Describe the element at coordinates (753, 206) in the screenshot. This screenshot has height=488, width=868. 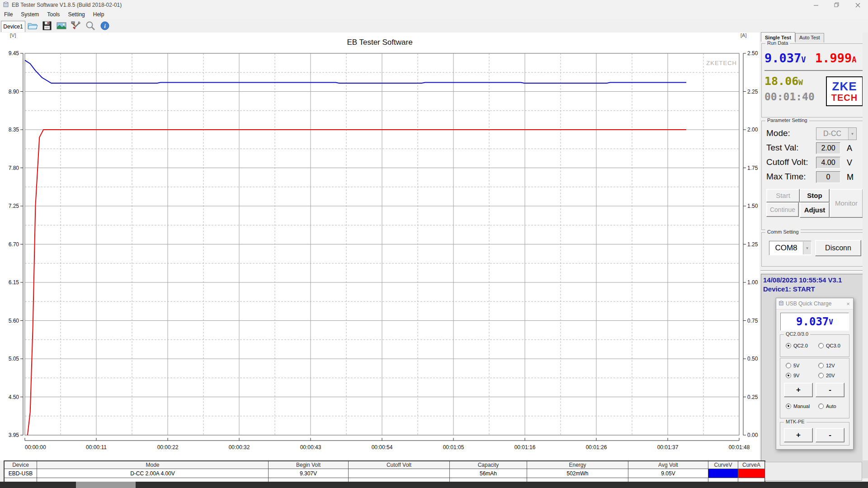
I see `svg-text: 1.50` at that location.